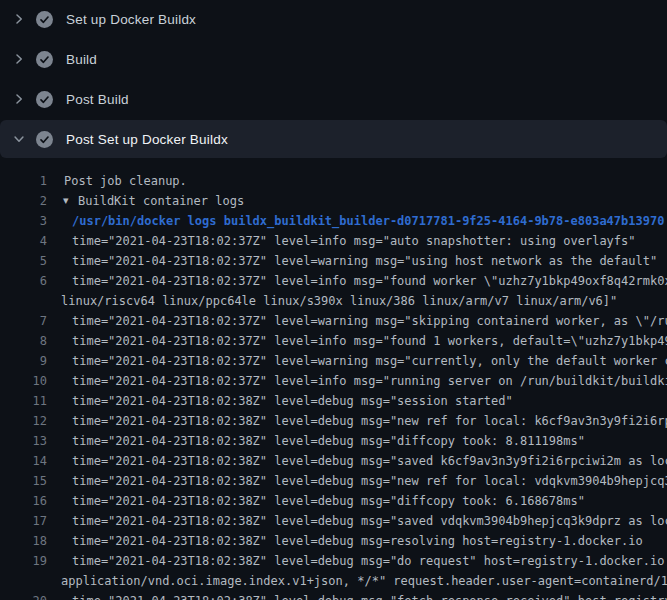  What do you see at coordinates (19, 139) in the screenshot?
I see `chevron-down-icon` at bounding box center [19, 139].